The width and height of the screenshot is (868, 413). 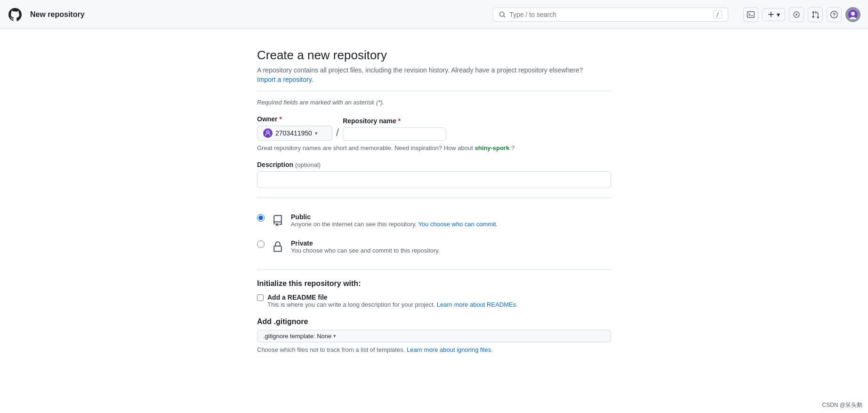 What do you see at coordinates (394, 217) in the screenshot?
I see `public-label: Public` at bounding box center [394, 217].